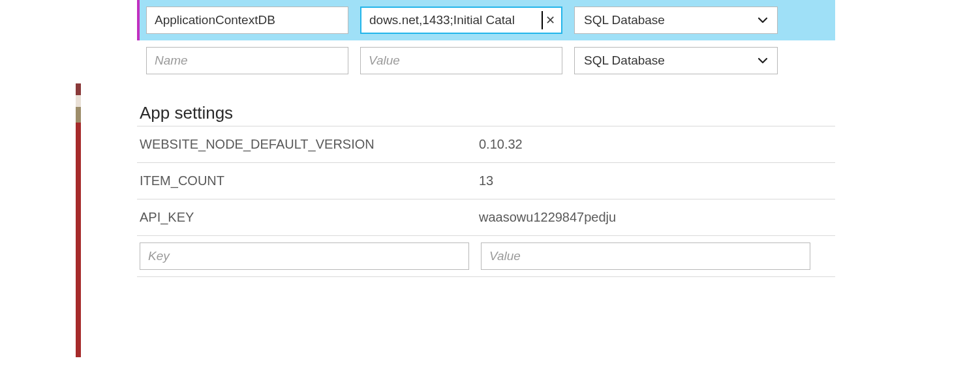 This screenshot has width=980, height=367. I want to click on connection-string-row: ✕ SQL Database, so click(486, 20).